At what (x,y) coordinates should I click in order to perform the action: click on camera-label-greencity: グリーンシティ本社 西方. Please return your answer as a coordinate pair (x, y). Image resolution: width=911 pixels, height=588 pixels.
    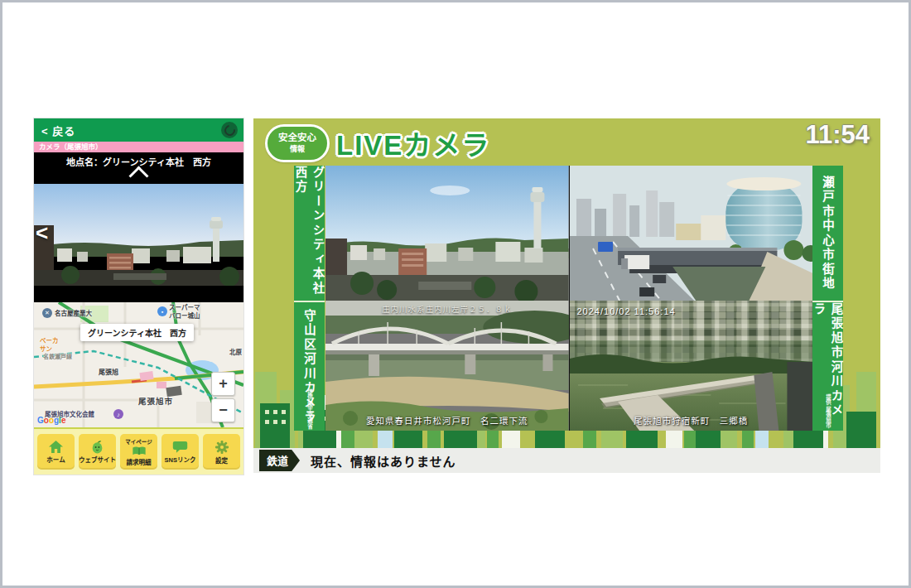
    Looking at the image, I should click on (310, 234).